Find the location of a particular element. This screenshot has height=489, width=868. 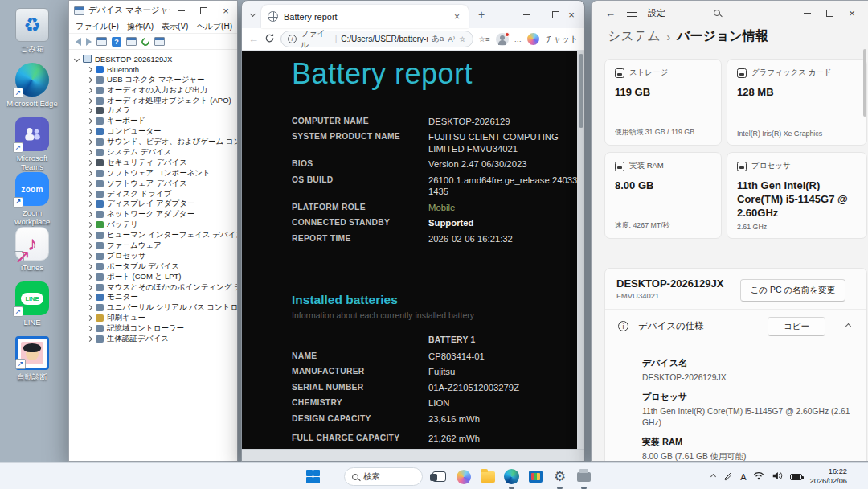

tree-item: ネットワーク アダプター is located at coordinates (154, 214).